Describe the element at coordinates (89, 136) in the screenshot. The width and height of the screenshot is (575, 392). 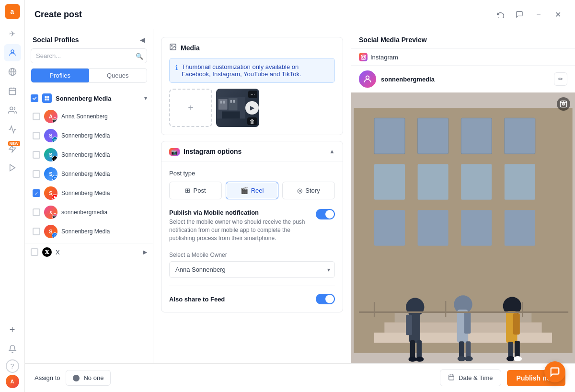
I see `list-item: S in Sonnenberg Media` at that location.